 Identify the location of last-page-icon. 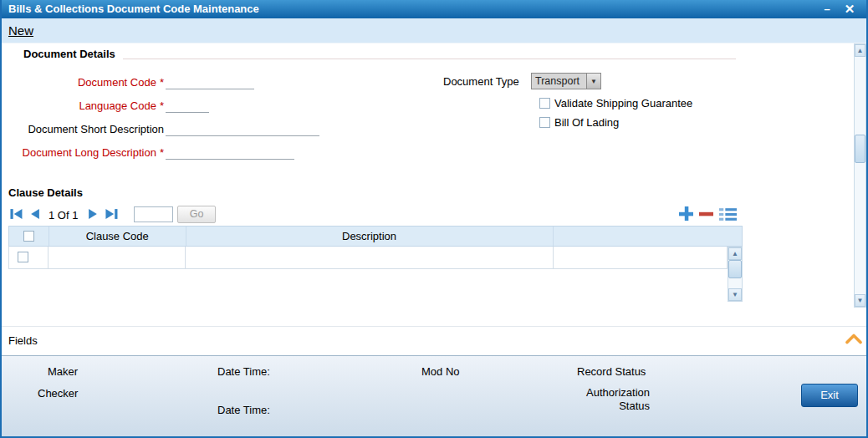
(112, 214).